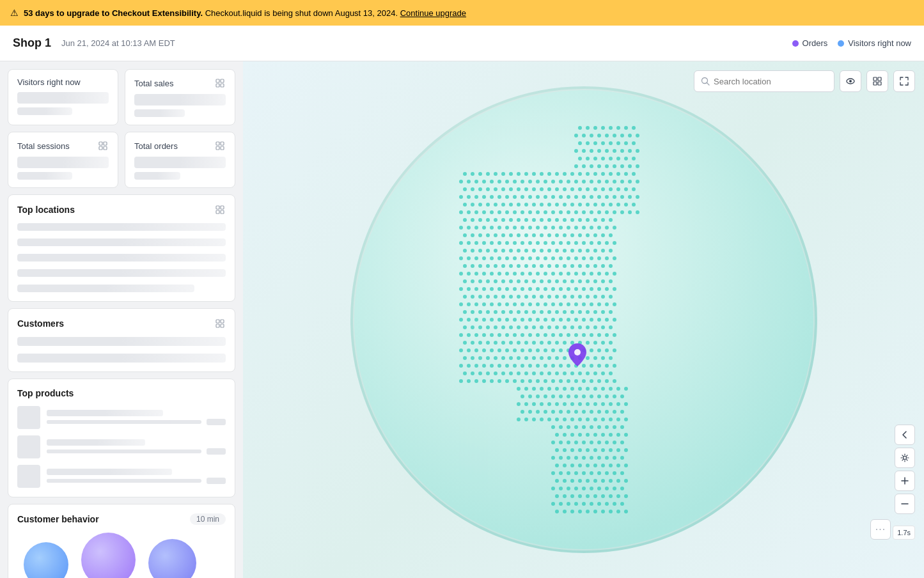 The width and height of the screenshot is (924, 578). Describe the element at coordinates (241, 320) in the screenshot. I see `resize-handle` at that location.